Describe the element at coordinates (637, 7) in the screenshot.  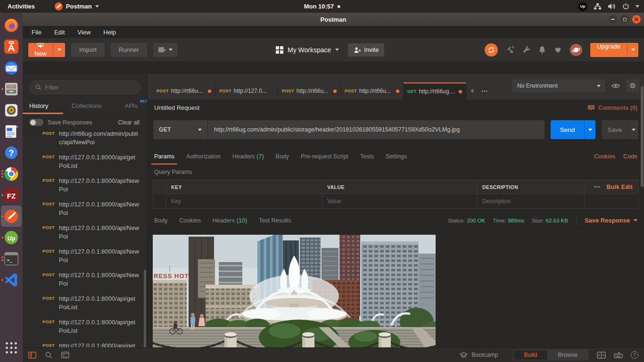
I see `system-menu-caret-icon` at that location.